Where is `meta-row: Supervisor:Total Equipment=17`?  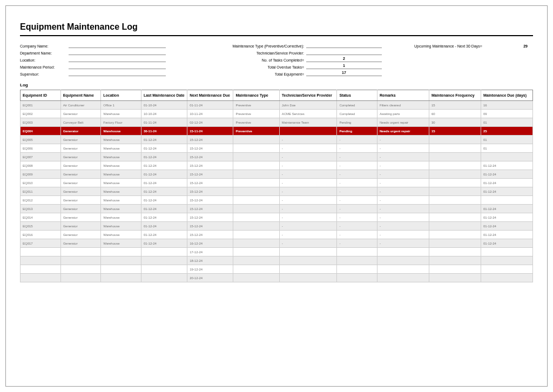
meta-row: Supervisor:Total Equipment=17 is located at coordinates (276, 73).